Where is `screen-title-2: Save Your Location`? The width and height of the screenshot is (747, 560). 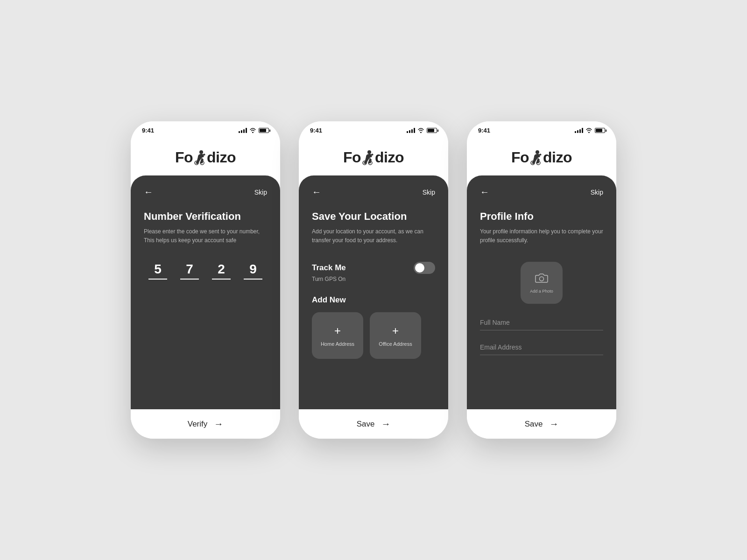
screen-title-2: Save Your Location is located at coordinates (374, 217).